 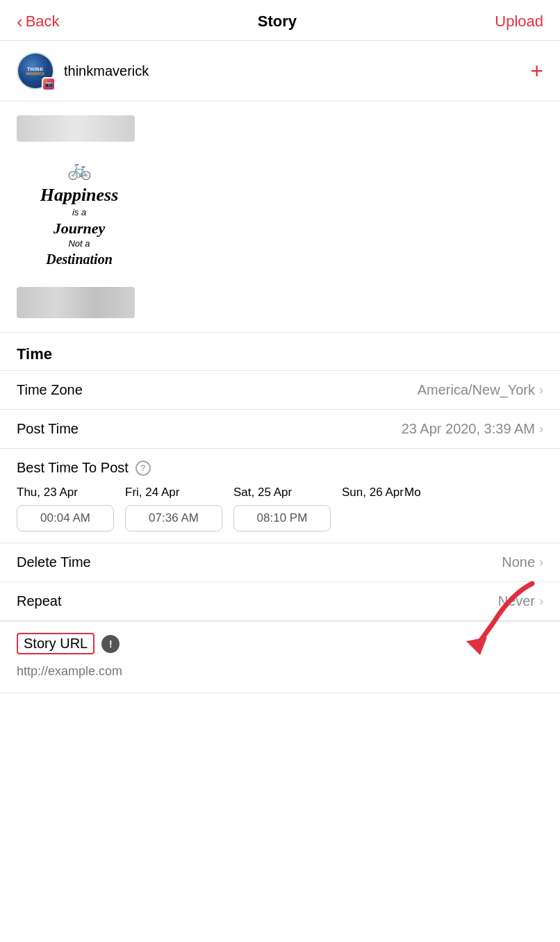 I want to click on red-arrow-svg, so click(x=501, y=618).